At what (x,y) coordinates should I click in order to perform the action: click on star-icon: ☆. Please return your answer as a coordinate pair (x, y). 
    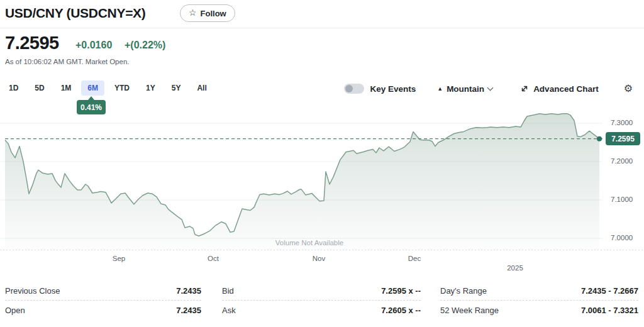
    Looking at the image, I should click on (192, 13).